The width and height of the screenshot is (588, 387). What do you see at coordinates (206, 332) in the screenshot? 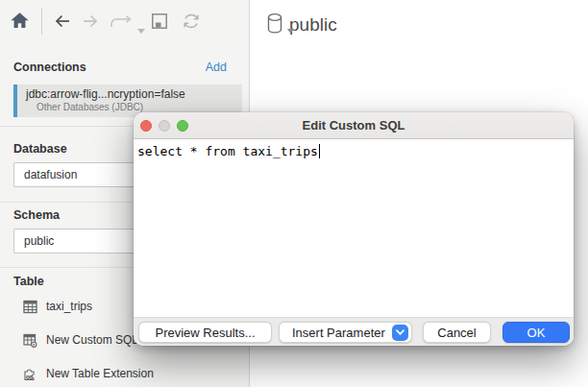
I see `preview-results-button: Preview Results...` at bounding box center [206, 332].